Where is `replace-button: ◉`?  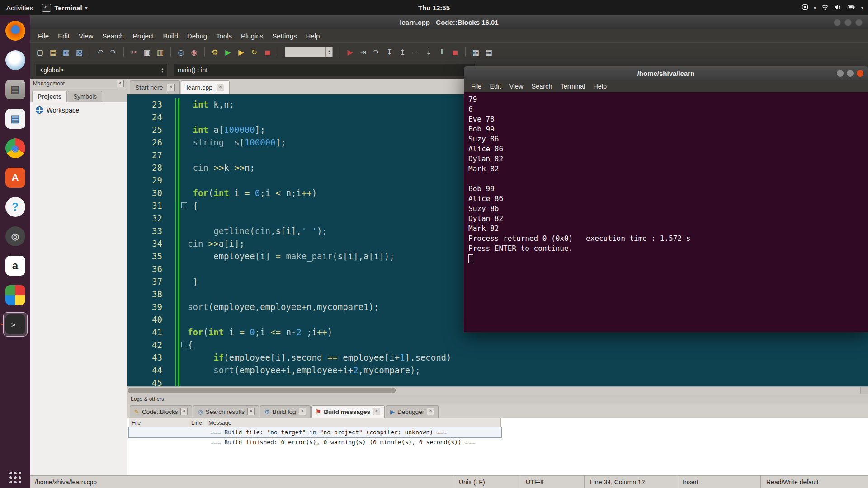
replace-button: ◉ is located at coordinates (194, 52).